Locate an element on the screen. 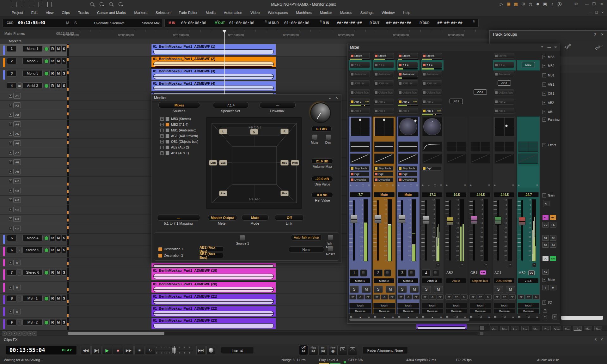 The image size is (607, 364). input-routing-button: IR is located at coordinates (52, 238).